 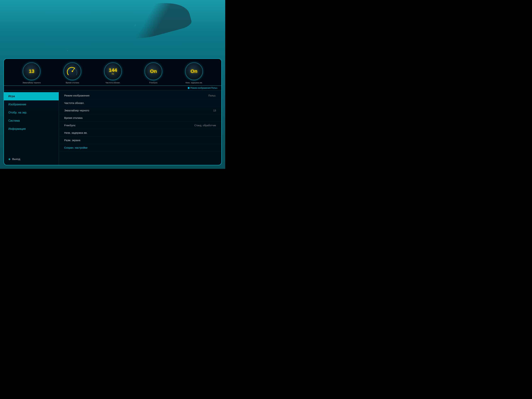 What do you see at coordinates (31, 104) in the screenshot?
I see `sidebar-item-image: Изображение` at bounding box center [31, 104].